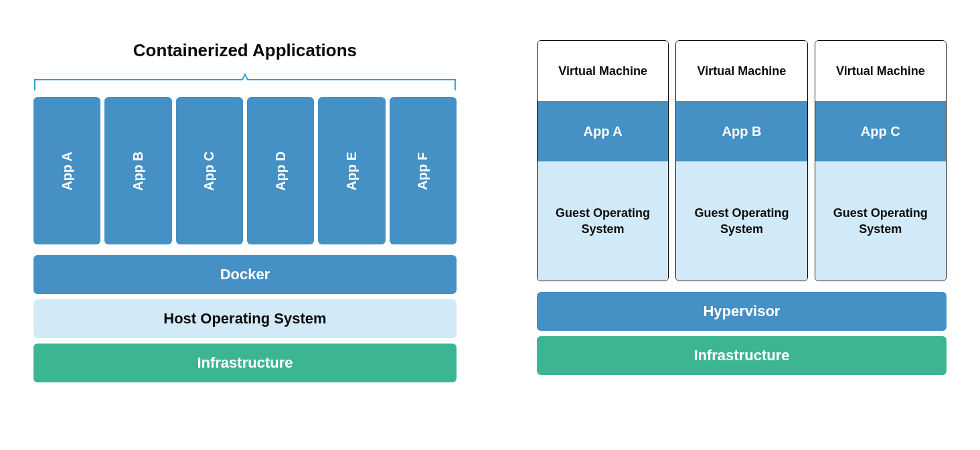 This screenshot has width=980, height=450. Describe the element at coordinates (67, 171) in the screenshot. I see `app-label: App A` at that location.